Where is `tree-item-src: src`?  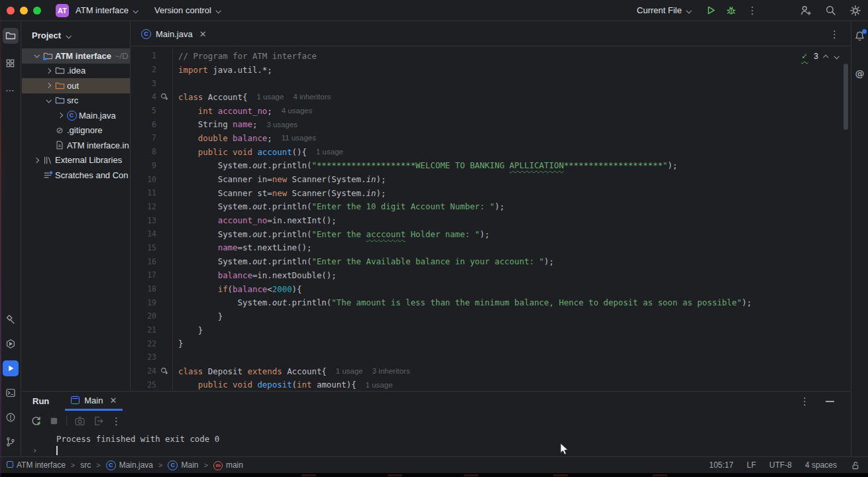 tree-item-src: src is located at coordinates (76, 101).